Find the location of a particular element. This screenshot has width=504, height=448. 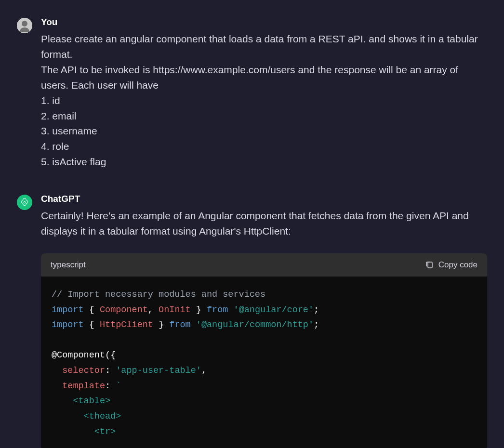

user-line: The API to be invoked is https://www.exa… is located at coordinates (264, 78).